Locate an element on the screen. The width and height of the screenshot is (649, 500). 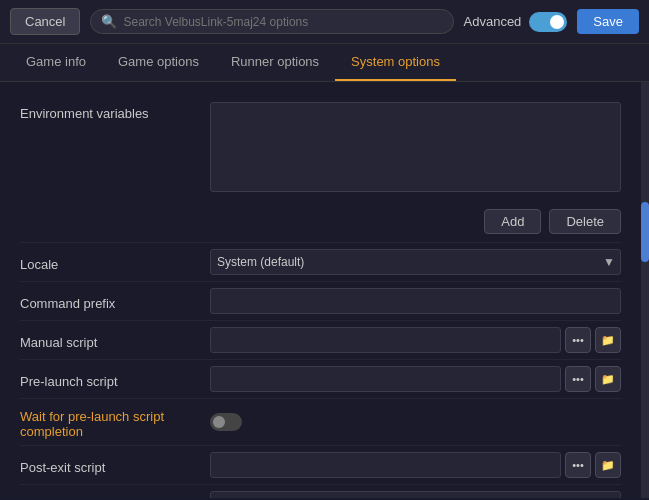
post-exit-script-label: Post-exit script is located at coordinates (110, 466).